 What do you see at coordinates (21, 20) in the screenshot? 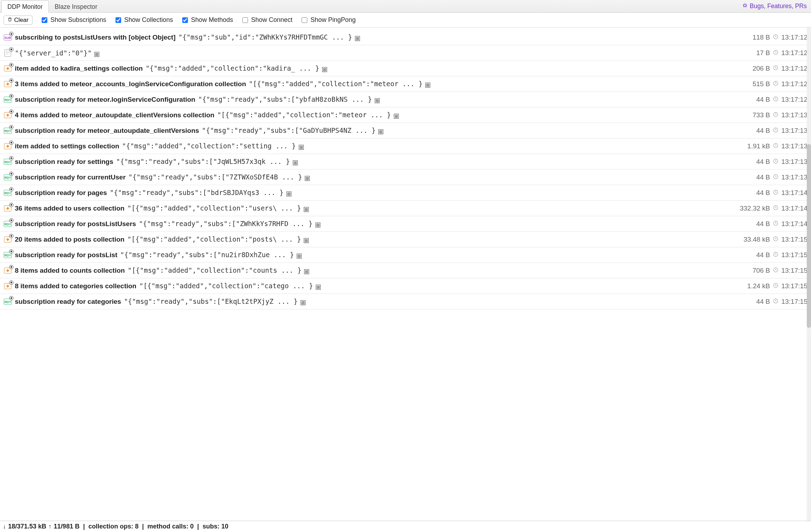
I see `clear-label: Clear` at bounding box center [21, 20].